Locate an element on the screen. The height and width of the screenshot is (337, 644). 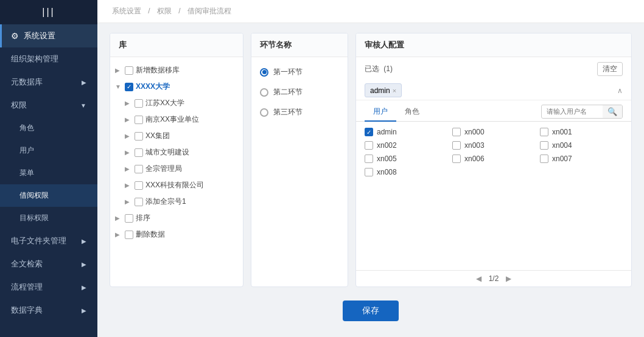
search-button: 🔍 is located at coordinates (612, 112).